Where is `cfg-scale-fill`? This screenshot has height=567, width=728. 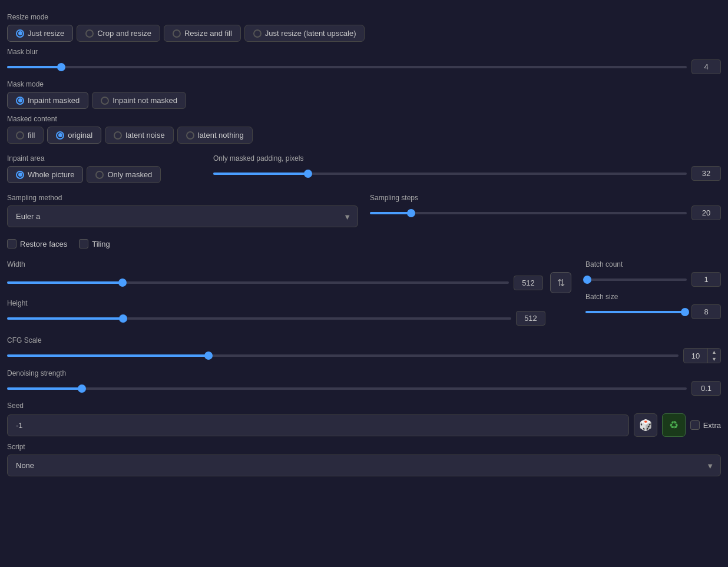
cfg-scale-fill is located at coordinates (108, 356).